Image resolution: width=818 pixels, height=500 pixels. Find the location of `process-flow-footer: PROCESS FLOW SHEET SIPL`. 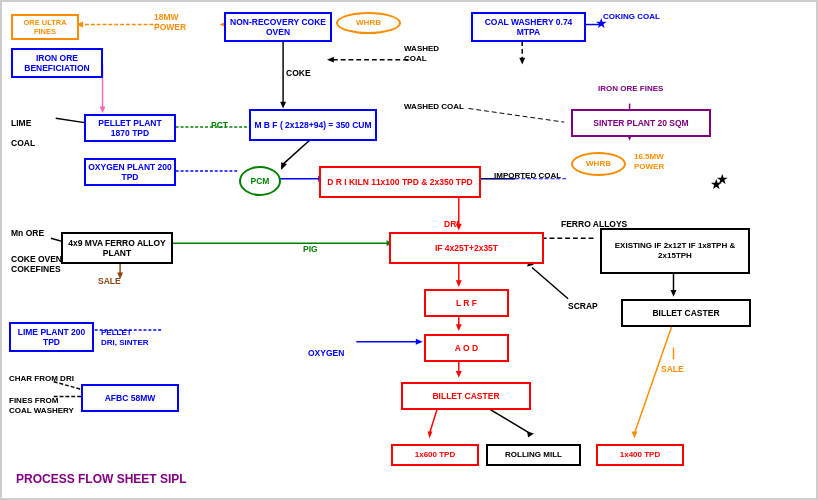

process-flow-footer: PROCESS FLOW SHEET SIPL is located at coordinates (102, 479).